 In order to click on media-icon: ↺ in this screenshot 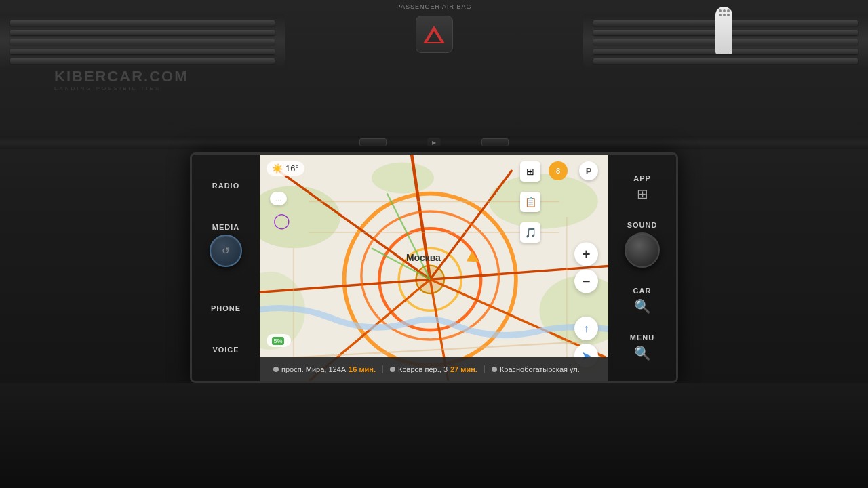, I will do `click(226, 251)`.